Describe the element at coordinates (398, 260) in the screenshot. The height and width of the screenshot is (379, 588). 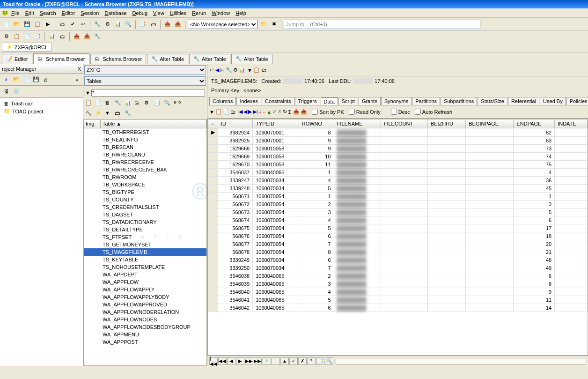
I see `table-row: 333924910600700346████████48` at that location.